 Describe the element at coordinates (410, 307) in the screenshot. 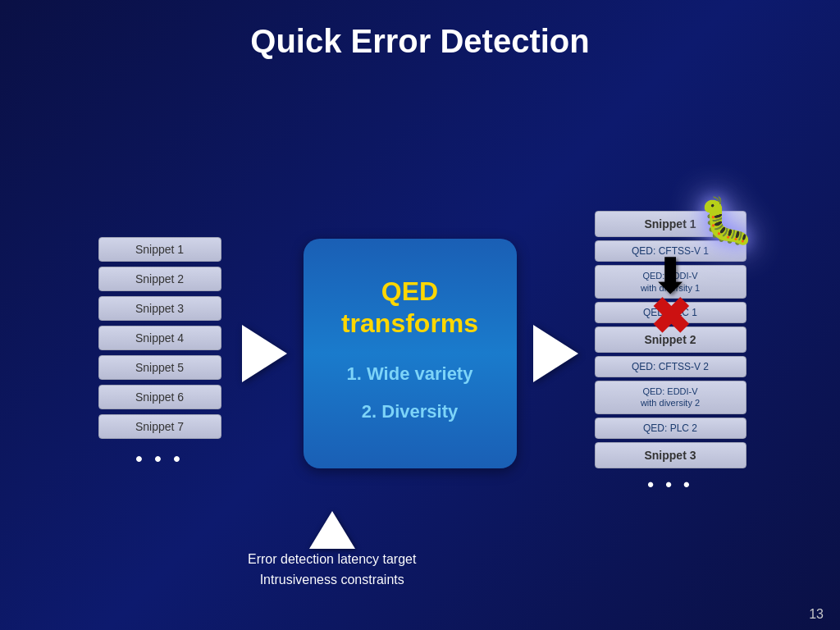

I see `qed-title: QED transforms` at that location.